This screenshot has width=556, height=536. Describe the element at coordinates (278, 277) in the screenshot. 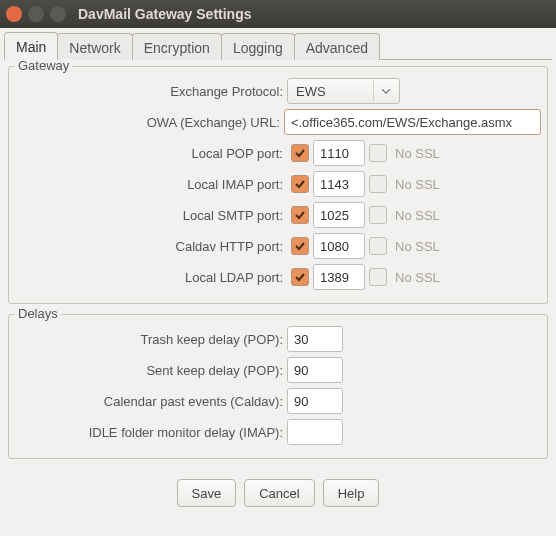

I see `row-ldap-port: Local LDAP port: No SSL` at that location.